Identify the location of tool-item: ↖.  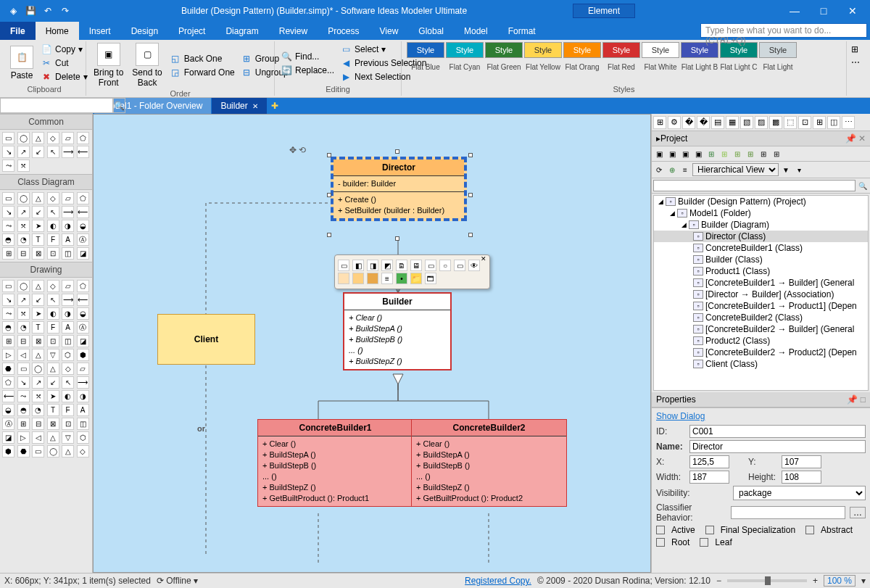
(54, 152).